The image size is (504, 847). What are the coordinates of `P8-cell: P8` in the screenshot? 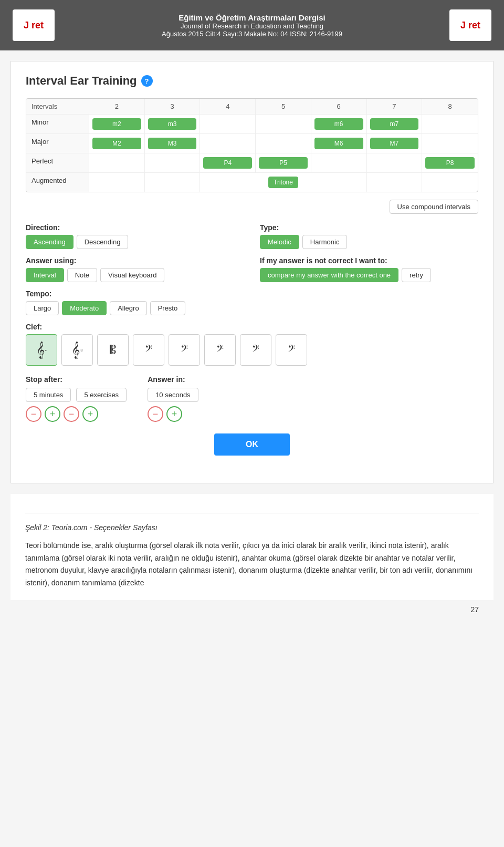 It's located at (450, 163).